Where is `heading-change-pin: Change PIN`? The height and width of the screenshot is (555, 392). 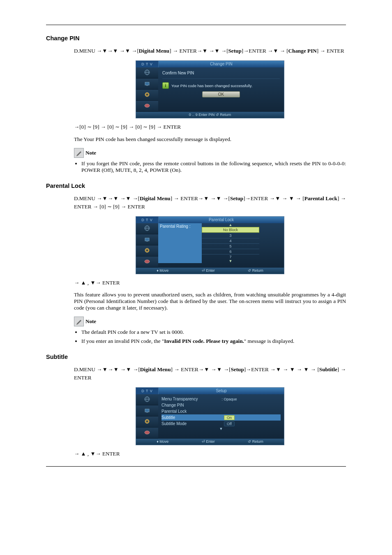
heading-change-pin: Change PIN is located at coordinates (196, 38).